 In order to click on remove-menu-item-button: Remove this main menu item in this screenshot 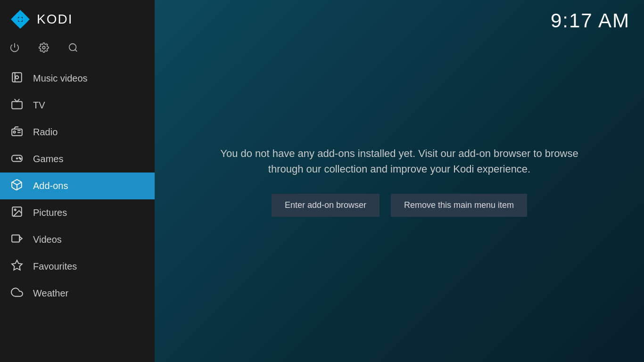, I will do `click(459, 206)`.